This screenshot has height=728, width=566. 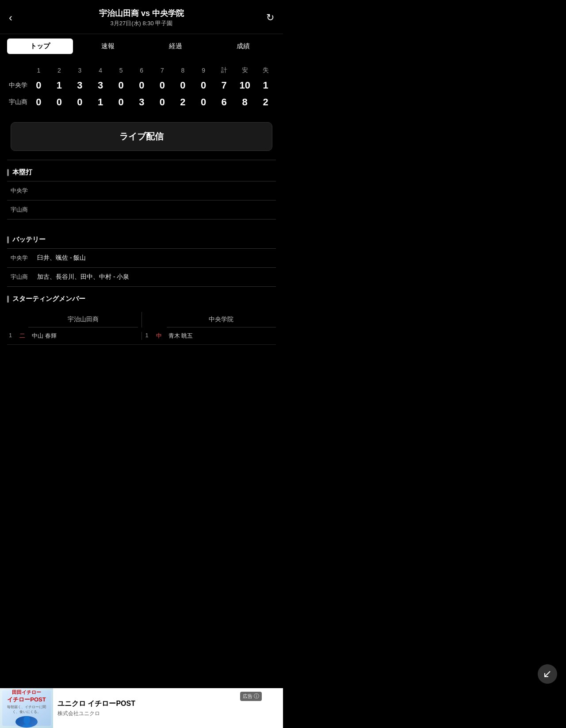 What do you see at coordinates (151, 320) in the screenshot?
I see `members-num-spacer-right` at bounding box center [151, 320].